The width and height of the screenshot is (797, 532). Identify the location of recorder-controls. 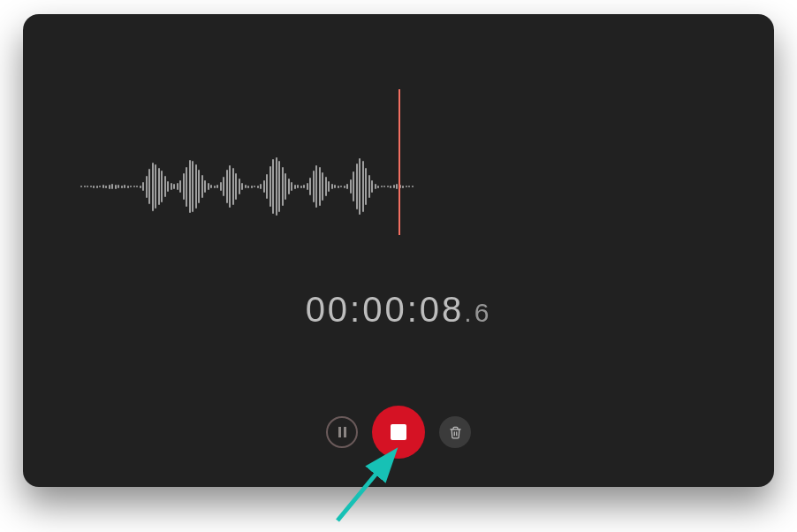
(398, 432).